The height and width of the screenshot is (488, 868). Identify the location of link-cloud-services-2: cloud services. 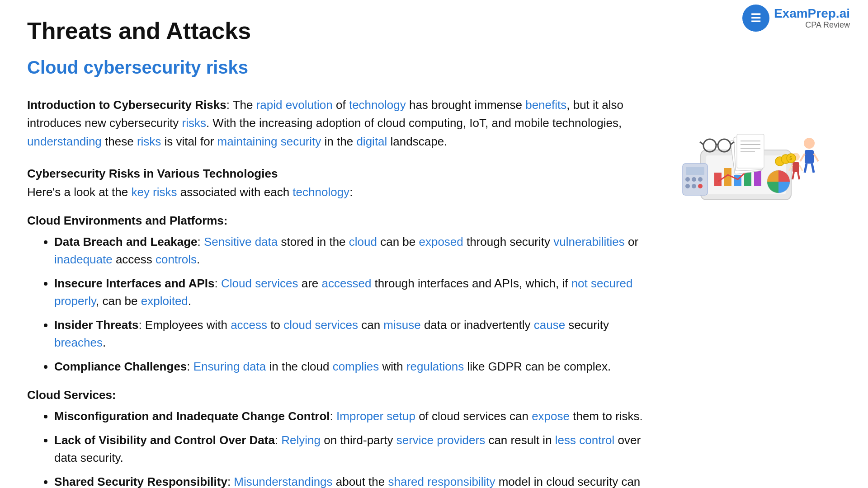
(321, 325).